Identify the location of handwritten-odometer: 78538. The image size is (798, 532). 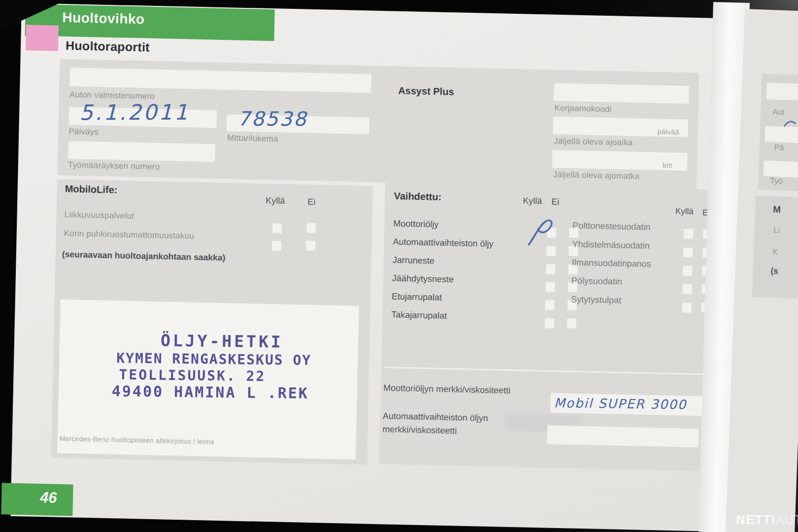
(272, 119).